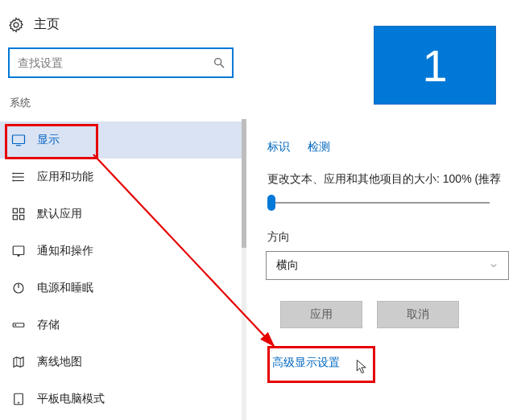 The height and width of the screenshot is (420, 517). Describe the element at coordinates (271, 203) in the screenshot. I see `slider-thumb` at that location.